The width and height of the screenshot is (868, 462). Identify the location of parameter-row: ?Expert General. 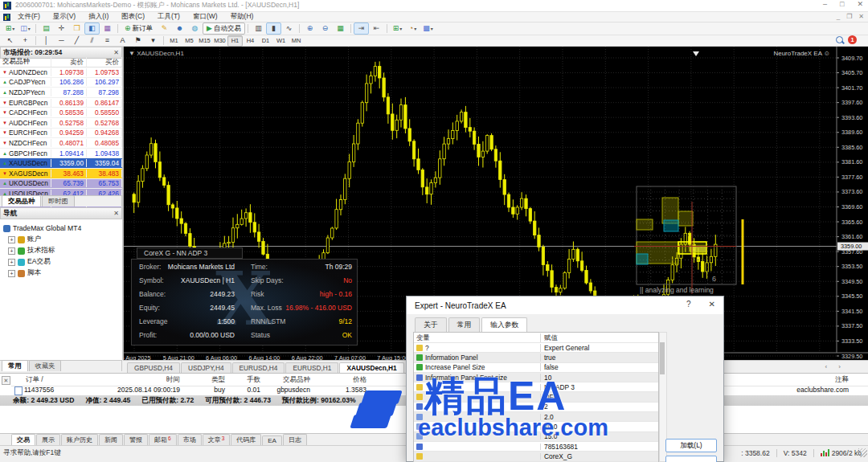
(536, 348).